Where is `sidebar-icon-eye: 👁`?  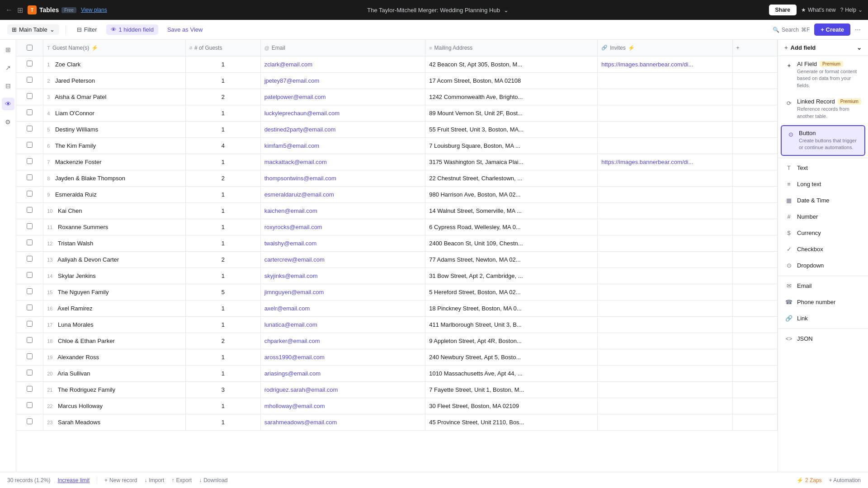 sidebar-icon-eye: 👁 is located at coordinates (8, 104).